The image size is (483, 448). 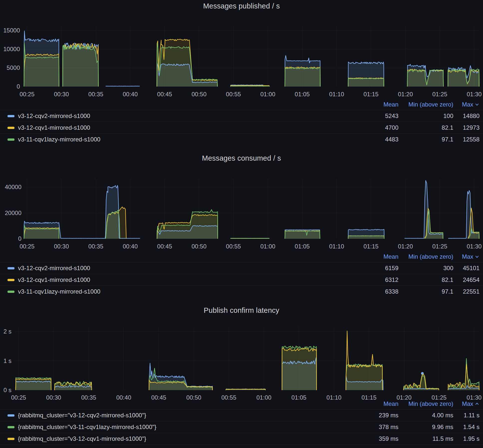 What do you see at coordinates (392, 116) in the screenshot?
I see `legend-value-mean: 5243` at bounding box center [392, 116].